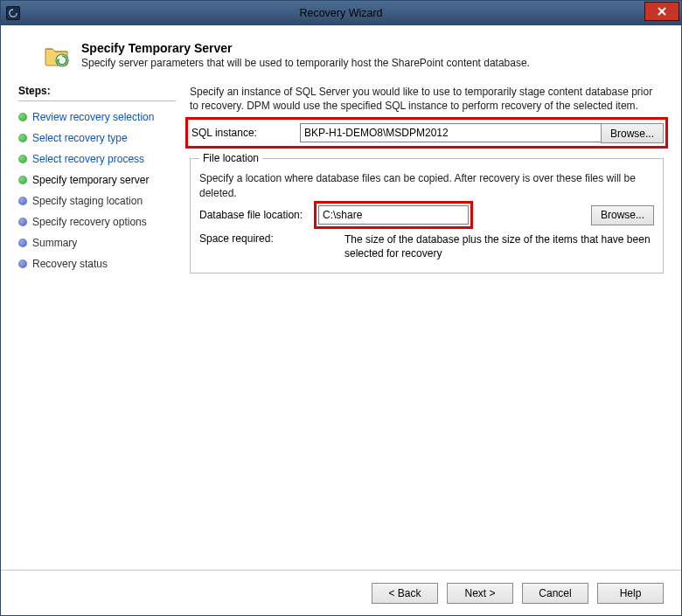  What do you see at coordinates (80, 138) in the screenshot?
I see `step-label: Select recovery type` at bounding box center [80, 138].